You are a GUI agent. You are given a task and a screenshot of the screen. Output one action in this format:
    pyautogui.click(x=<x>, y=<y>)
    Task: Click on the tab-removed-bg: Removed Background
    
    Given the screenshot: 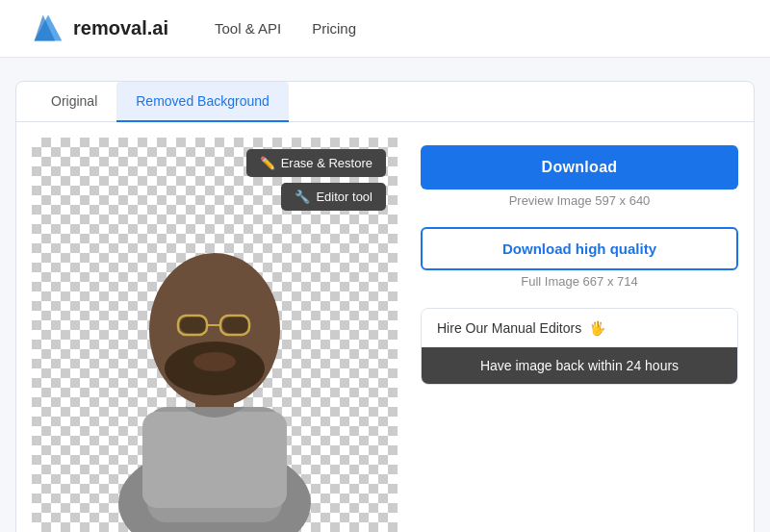 What is the action you would take?
    pyautogui.click(x=202, y=102)
    